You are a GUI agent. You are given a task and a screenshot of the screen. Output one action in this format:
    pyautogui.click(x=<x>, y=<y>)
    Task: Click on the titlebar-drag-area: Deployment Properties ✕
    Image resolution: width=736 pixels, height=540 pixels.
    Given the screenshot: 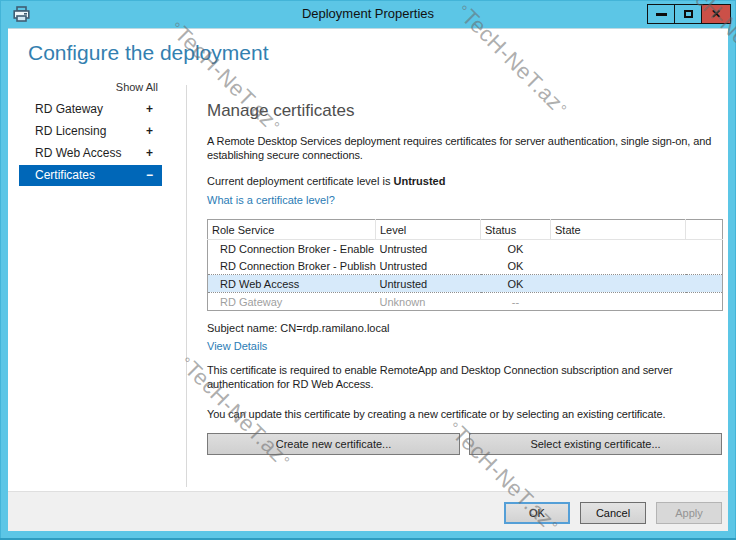 What is the action you would take?
    pyautogui.click(x=368, y=14)
    